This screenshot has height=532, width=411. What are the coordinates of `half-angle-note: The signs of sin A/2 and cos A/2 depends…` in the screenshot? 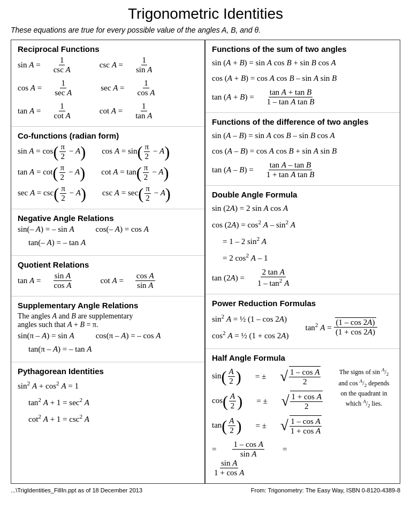 It's located at (364, 388).